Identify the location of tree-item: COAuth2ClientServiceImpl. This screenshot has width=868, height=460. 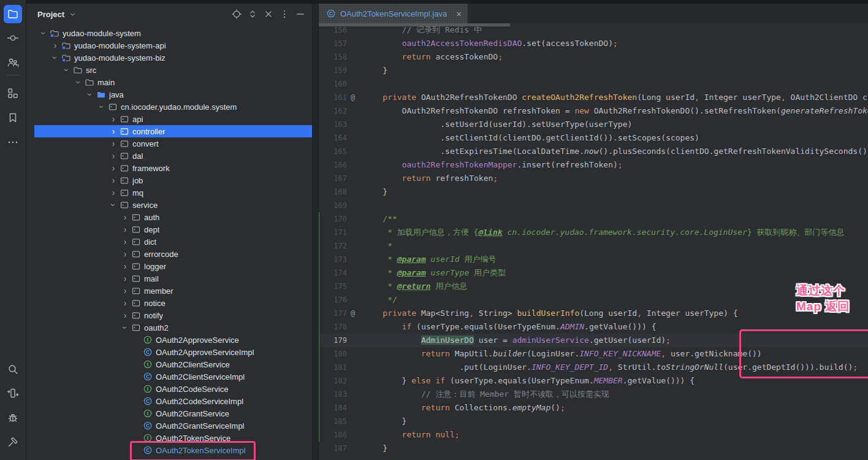
(169, 377).